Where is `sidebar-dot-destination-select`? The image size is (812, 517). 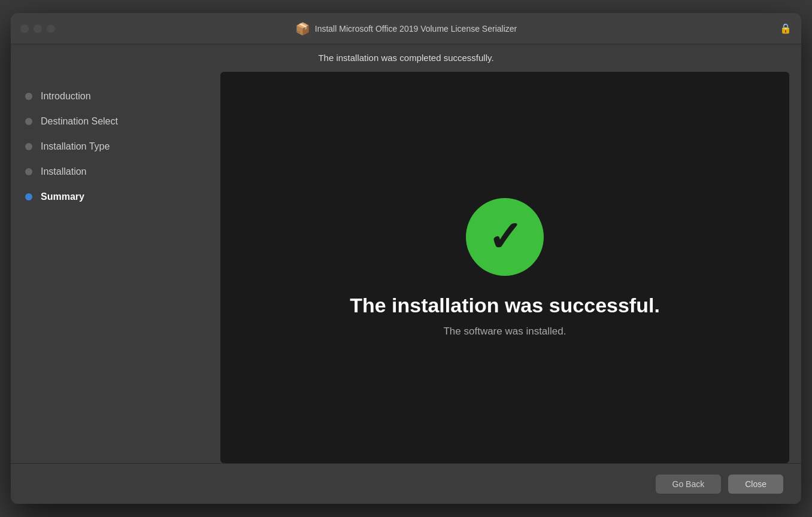
sidebar-dot-destination-select is located at coordinates (29, 121).